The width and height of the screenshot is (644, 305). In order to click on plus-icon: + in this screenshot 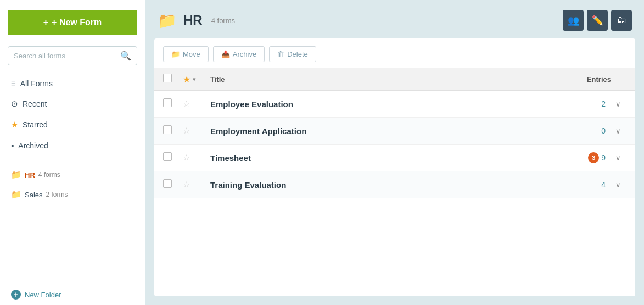, I will do `click(46, 23)`.